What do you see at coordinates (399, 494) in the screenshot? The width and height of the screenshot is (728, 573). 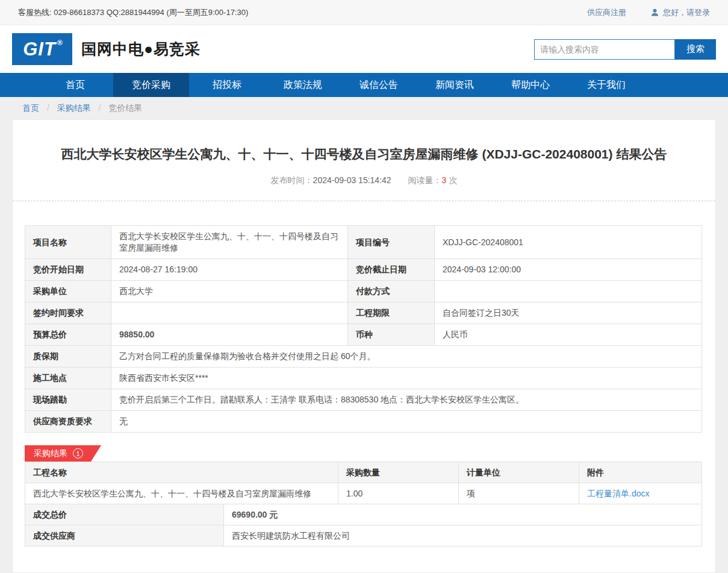 I see `result-quantity: 1.00` at bounding box center [399, 494].